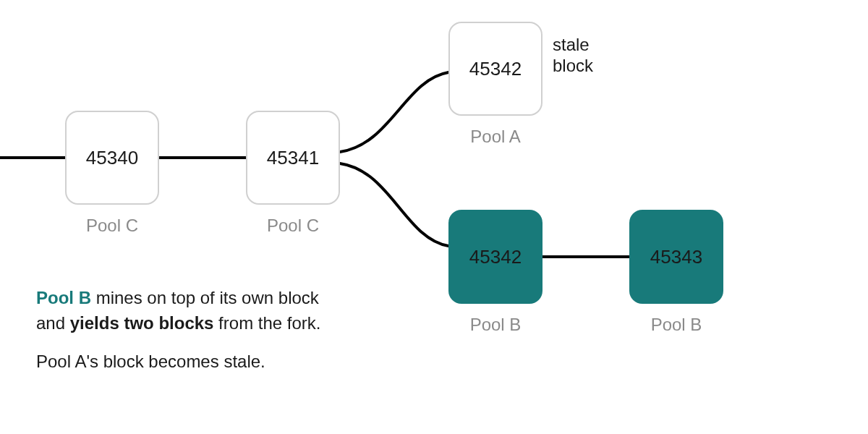 Image resolution: width=868 pixels, height=434 pixels. Describe the element at coordinates (205, 298) in the screenshot. I see `caption-seg1: mines on top of its own block` at that location.